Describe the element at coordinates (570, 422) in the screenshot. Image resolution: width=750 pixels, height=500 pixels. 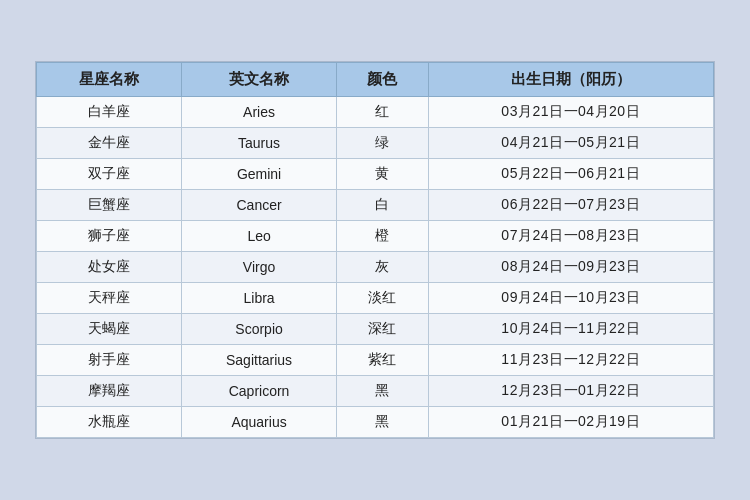
I see `cell-dates: 01月21日一02月19日` at that location.